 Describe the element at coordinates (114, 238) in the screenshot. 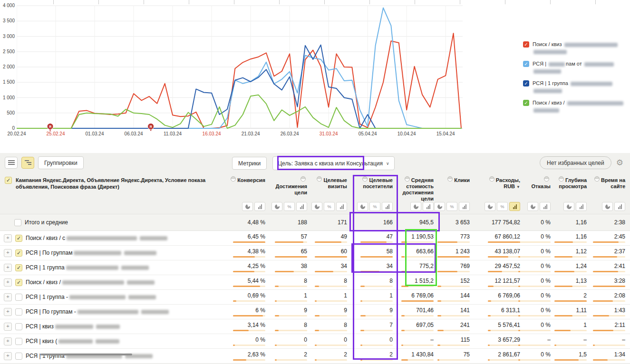

I see `row-name-cell: +✓Поиск / квиз / с` at that location.